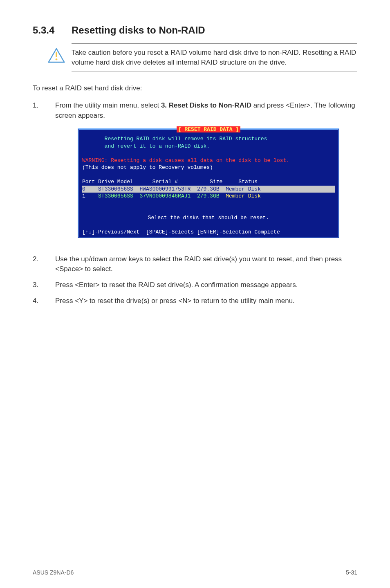 This screenshot has height=588, width=390. Describe the element at coordinates (186, 139) in the screenshot. I see `terminal-msg1: Resetting RAID disk will remove its RAID…` at that location.